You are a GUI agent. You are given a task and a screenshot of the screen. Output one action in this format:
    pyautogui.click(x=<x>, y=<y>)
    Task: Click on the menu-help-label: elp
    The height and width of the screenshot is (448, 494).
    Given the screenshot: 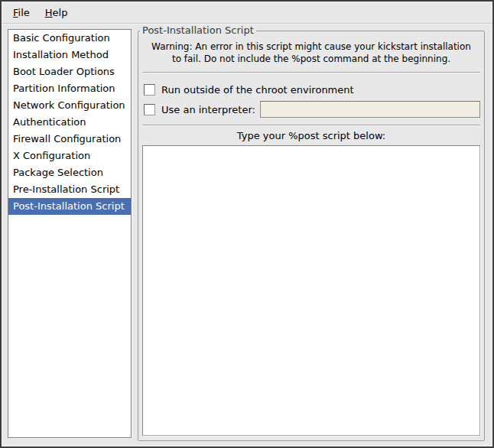 What is the action you would take?
    pyautogui.click(x=60, y=12)
    